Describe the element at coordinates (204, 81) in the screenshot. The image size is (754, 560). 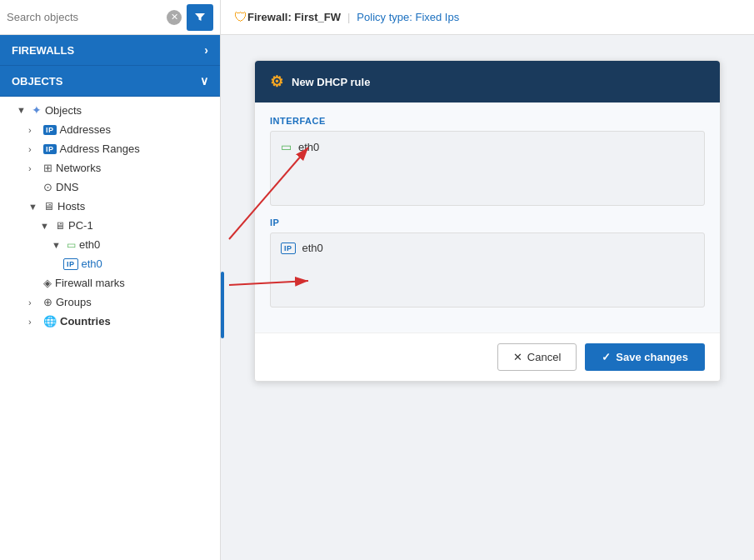
I see `objects-chevron-icon: ∨` at that location.